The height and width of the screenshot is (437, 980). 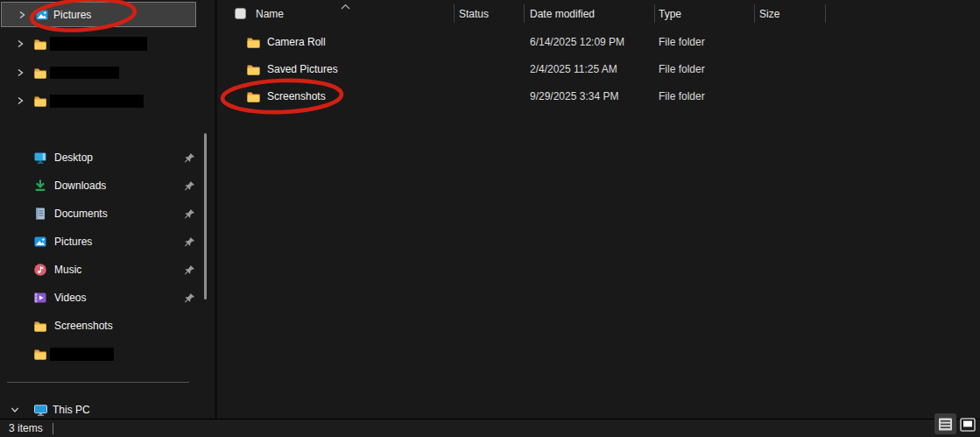 What do you see at coordinates (70, 298) in the screenshot?
I see `sidebar-item-label: Videos` at bounding box center [70, 298].